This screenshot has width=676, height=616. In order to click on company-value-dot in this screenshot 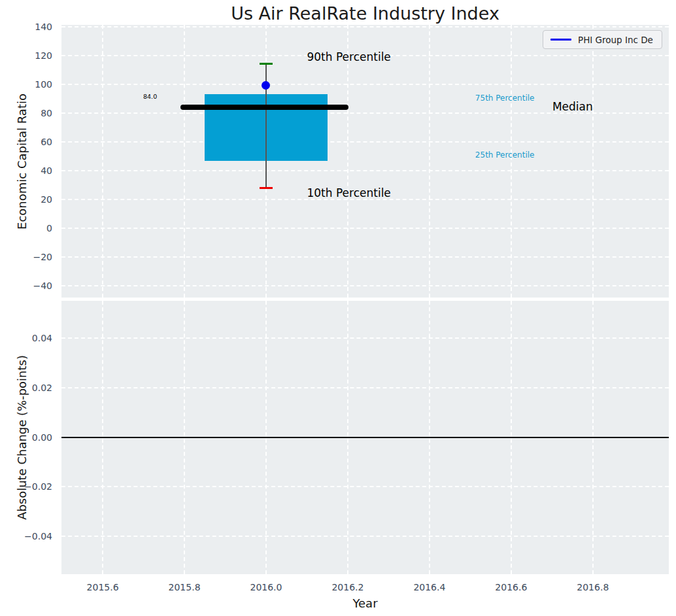, I will do `click(265, 85)`.